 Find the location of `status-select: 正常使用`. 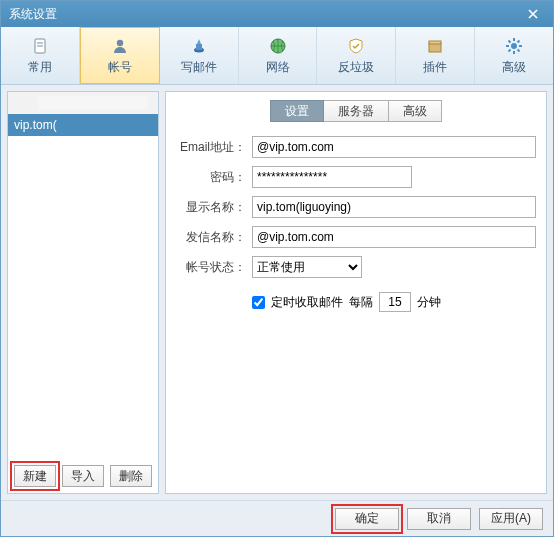

status-select: 正常使用 is located at coordinates (307, 267).